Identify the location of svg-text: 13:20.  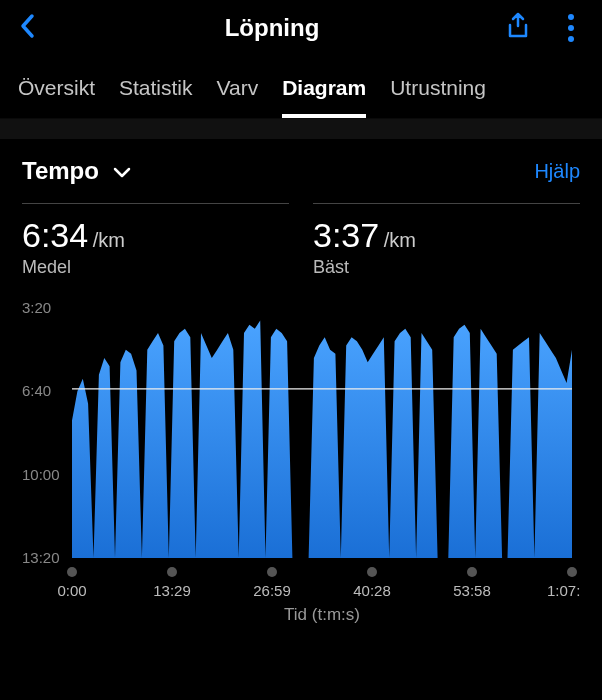
(41, 558).